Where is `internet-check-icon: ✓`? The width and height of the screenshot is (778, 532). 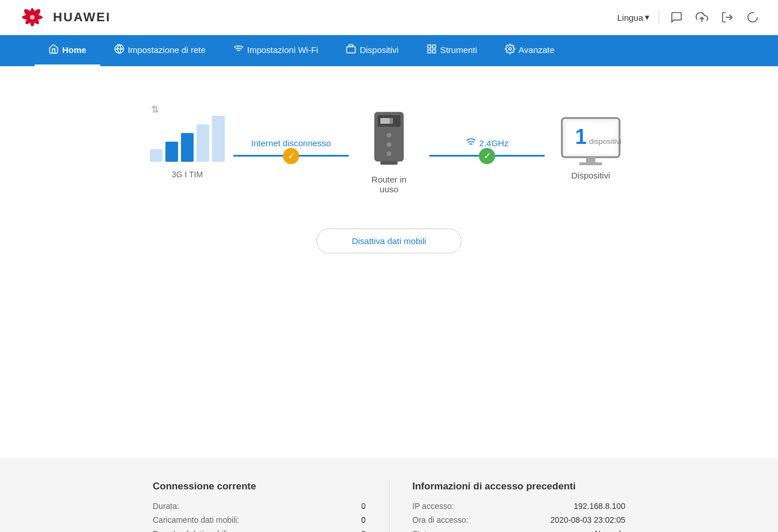
internet-check-icon: ✓ is located at coordinates (291, 156).